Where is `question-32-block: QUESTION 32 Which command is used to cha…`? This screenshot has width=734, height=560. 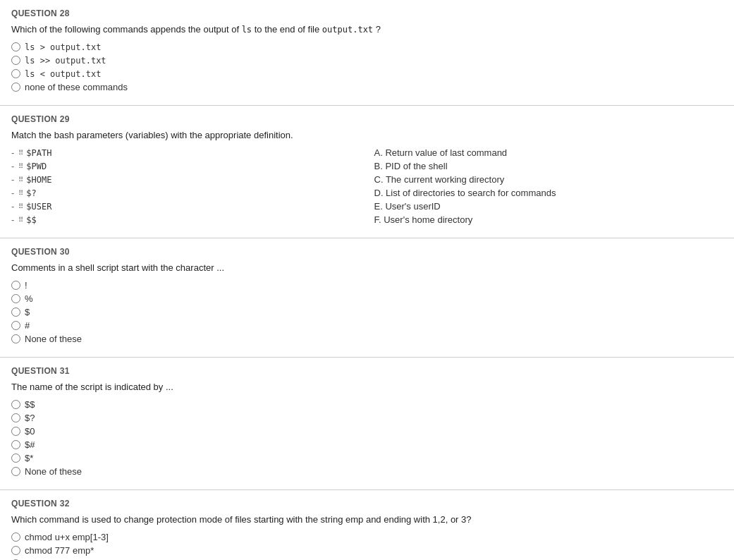 question-32-block: QUESTION 32 Which command is used to cha… is located at coordinates (367, 525).